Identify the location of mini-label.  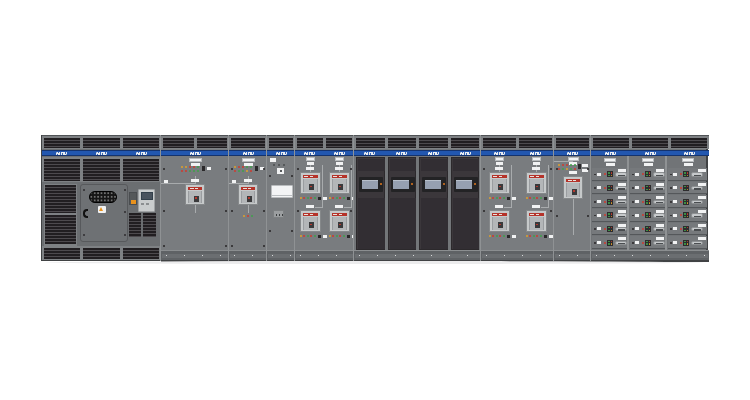
(660, 170).